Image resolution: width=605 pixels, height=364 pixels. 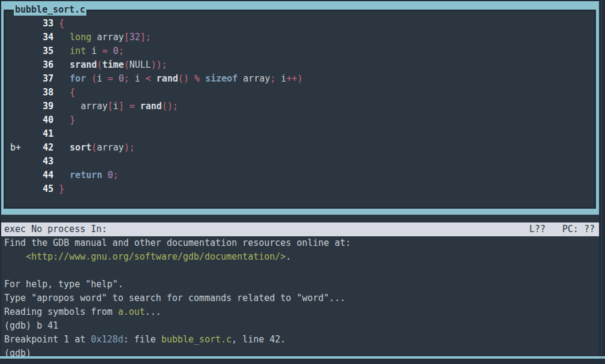 What do you see at coordinates (302, 271) in the screenshot?
I see `console-line` at bounding box center [302, 271].